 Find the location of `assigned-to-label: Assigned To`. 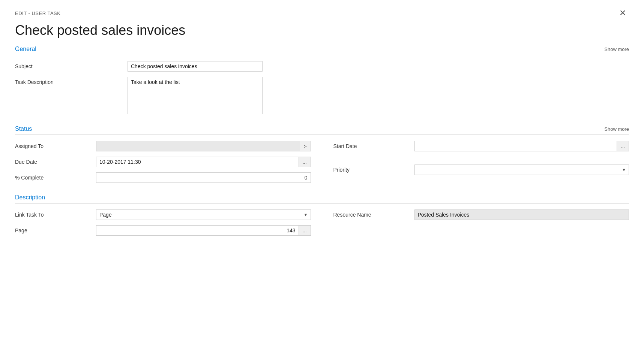

assigned-to-label: Assigned To is located at coordinates (53, 145).